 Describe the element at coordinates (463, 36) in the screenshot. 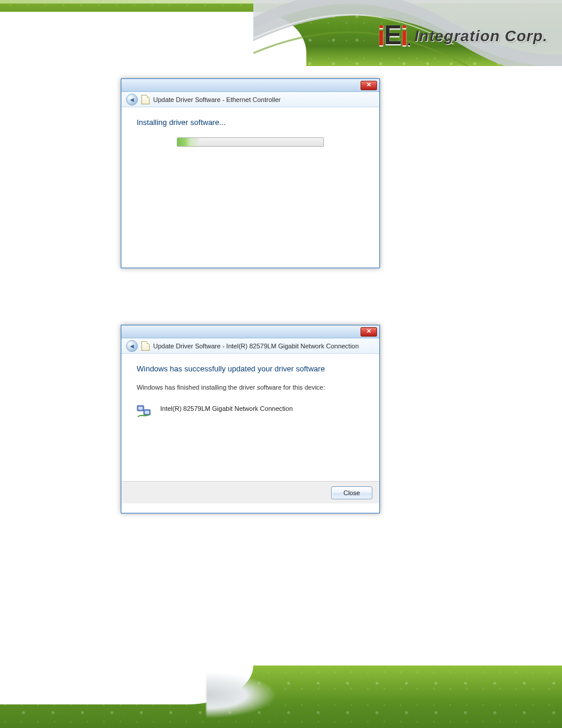

I see `brand-logo: iEi. Integration Corp.` at that location.